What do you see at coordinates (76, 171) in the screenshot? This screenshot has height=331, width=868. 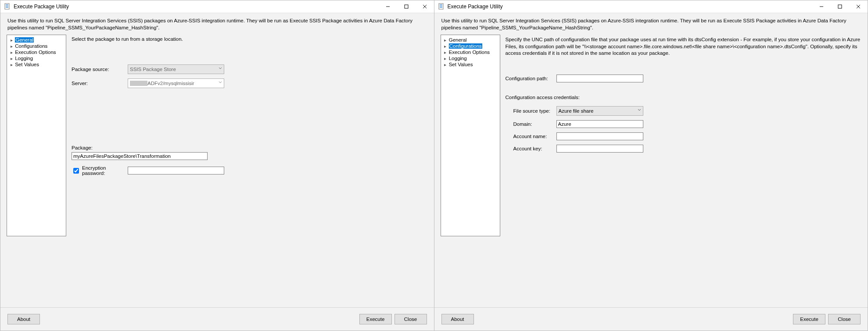 I see `encryption-password-checkbox` at bounding box center [76, 171].